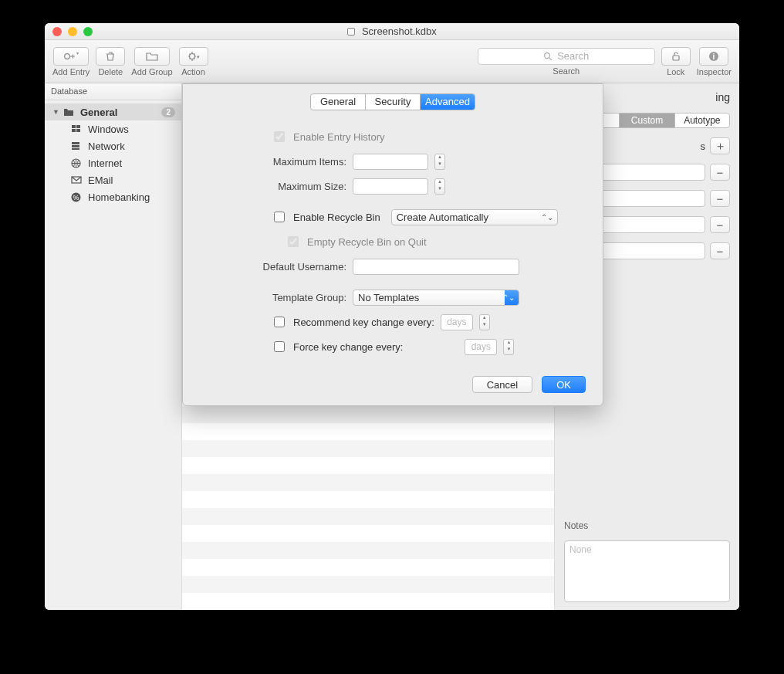 The height and width of the screenshot is (674, 784). I want to click on trash-icon, so click(110, 56).